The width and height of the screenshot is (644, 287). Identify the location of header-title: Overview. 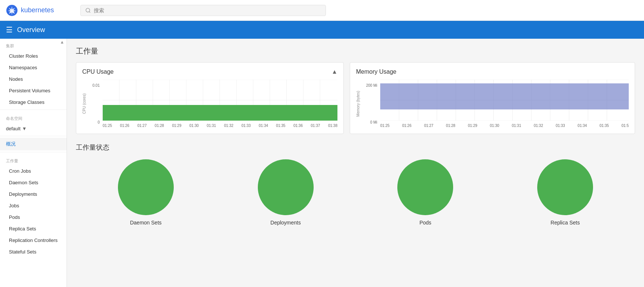
(31, 30).